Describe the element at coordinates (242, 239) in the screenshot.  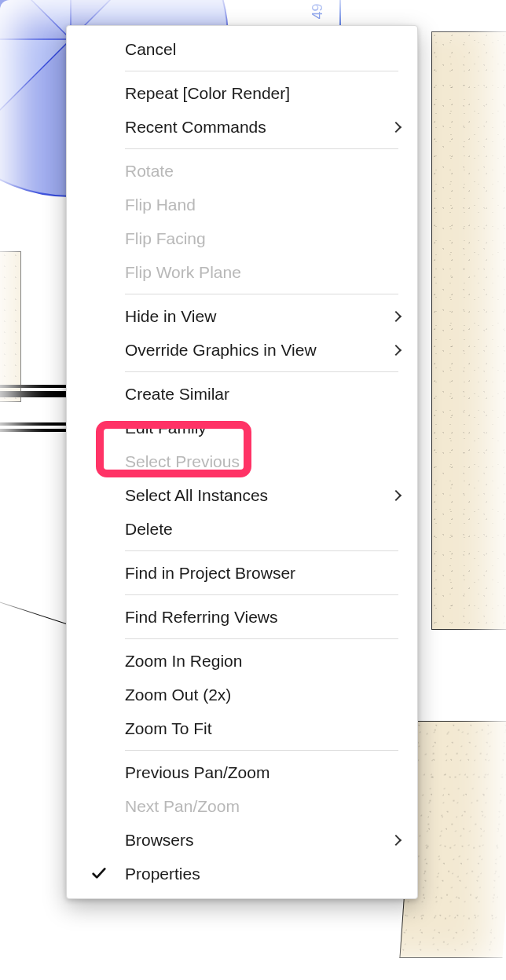
I see `menu-item-flip-facing: Flip Facing` at that location.